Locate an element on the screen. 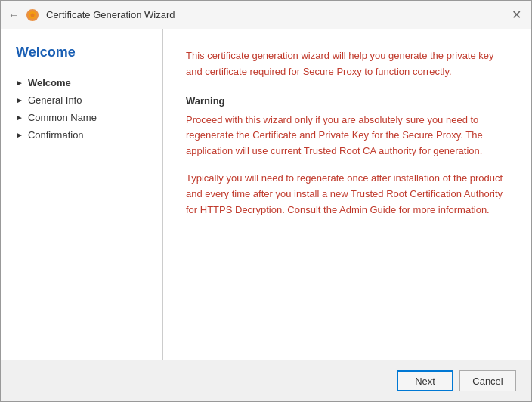  window-title: Certificate Generation Wizard is located at coordinates (110, 15).